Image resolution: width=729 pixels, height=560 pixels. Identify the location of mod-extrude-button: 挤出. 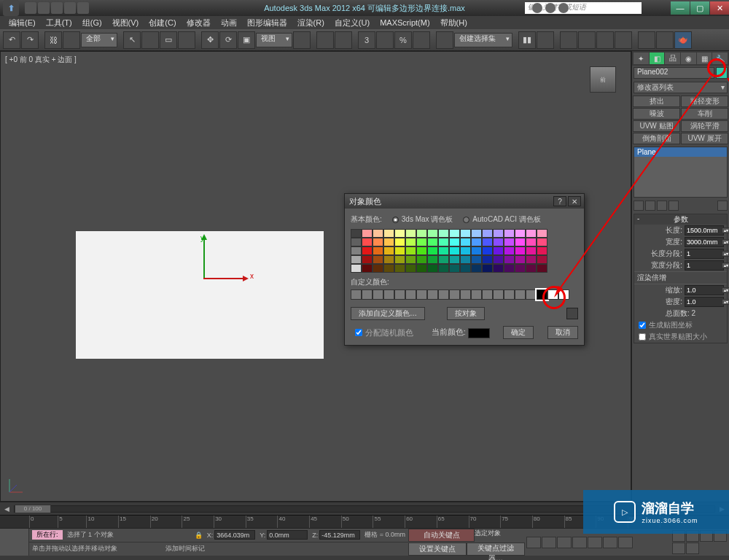
(656, 101).